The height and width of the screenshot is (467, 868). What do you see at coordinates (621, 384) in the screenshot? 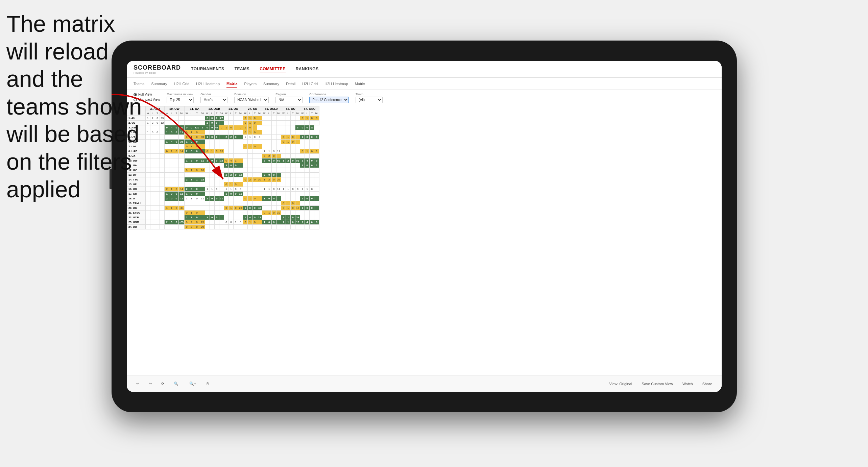
I see `view-original-btn: View: Original` at bounding box center [621, 384].